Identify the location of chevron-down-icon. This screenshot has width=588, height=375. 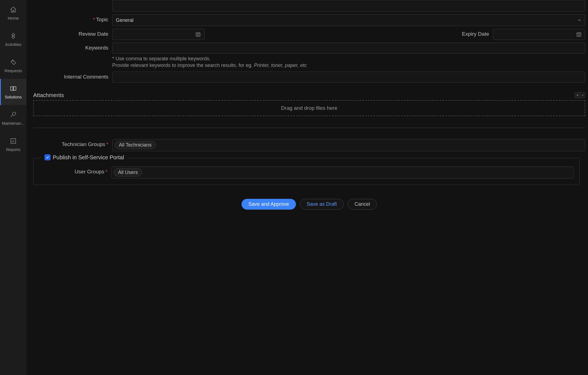
(579, 20).